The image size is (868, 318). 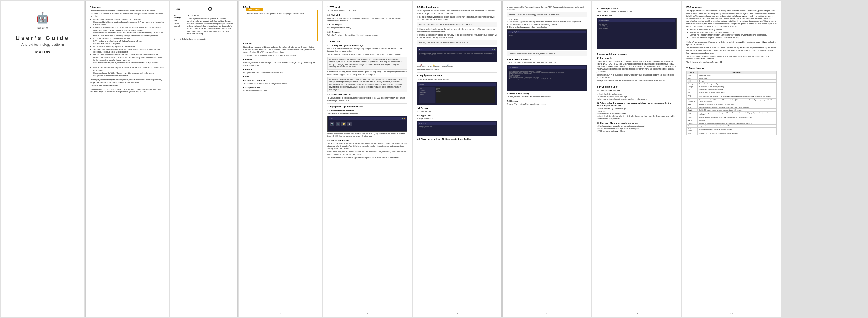 What do you see at coordinates (457, 79) in the screenshot?
I see `equipment-basic-desc: Setting: Click setting enter setting int…` at bounding box center [457, 79].